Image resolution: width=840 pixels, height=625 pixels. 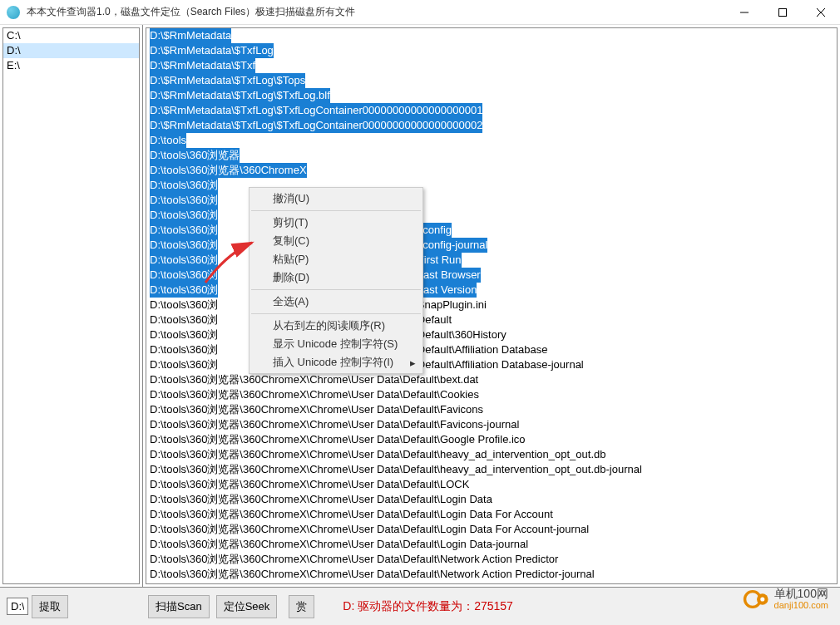 I want to click on watermark-name: 单机100网, so click(x=802, y=593).